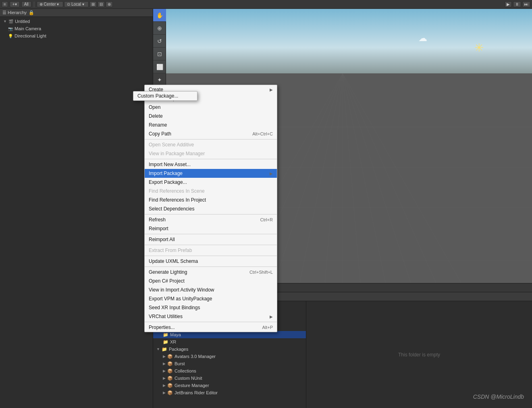  Describe the element at coordinates (11, 22) in the screenshot. I see `scene-icon: 🎬` at that location.